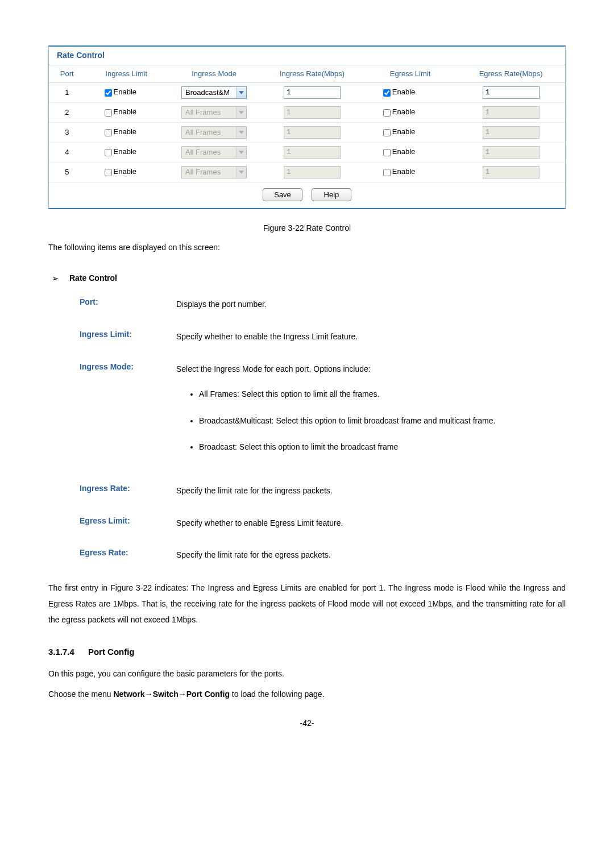 This screenshot has width=614, height=868. Describe the element at coordinates (323, 491) in the screenshot. I see `def-ingress-rate: Ingress Rate: Specify the limit rate for…` at that location.